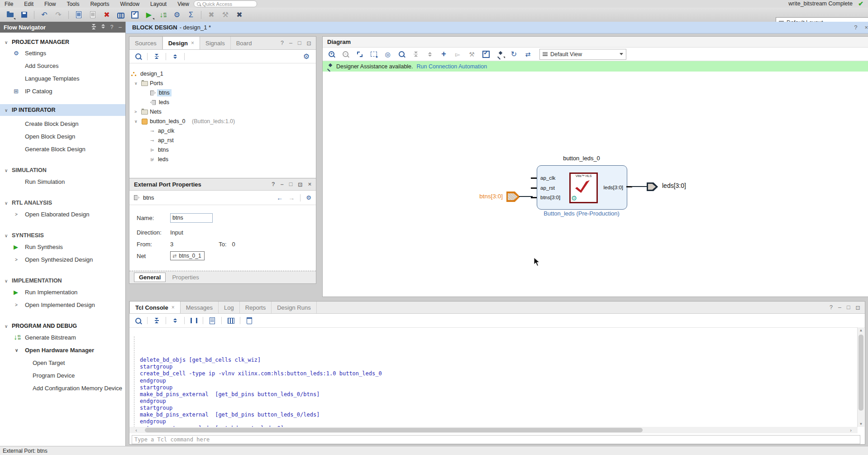 The width and height of the screenshot is (868, 455). I want to click on external-output-port-connector, so click(653, 187).